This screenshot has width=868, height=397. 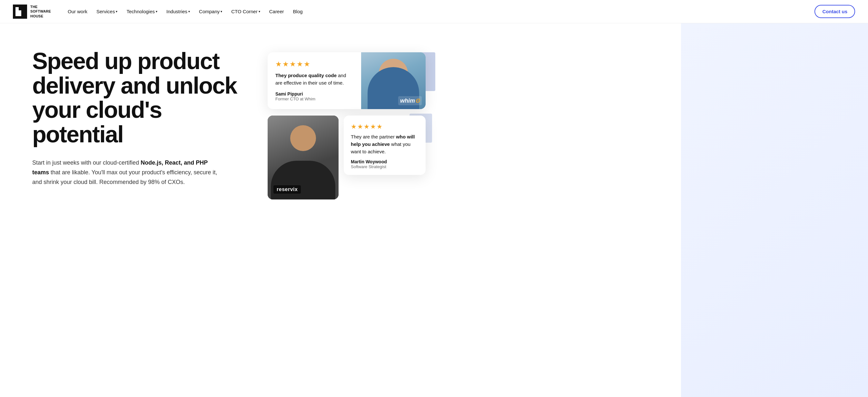 I want to click on testimonial-quote-bottom: They are the partner who will help you a…, so click(x=385, y=144).